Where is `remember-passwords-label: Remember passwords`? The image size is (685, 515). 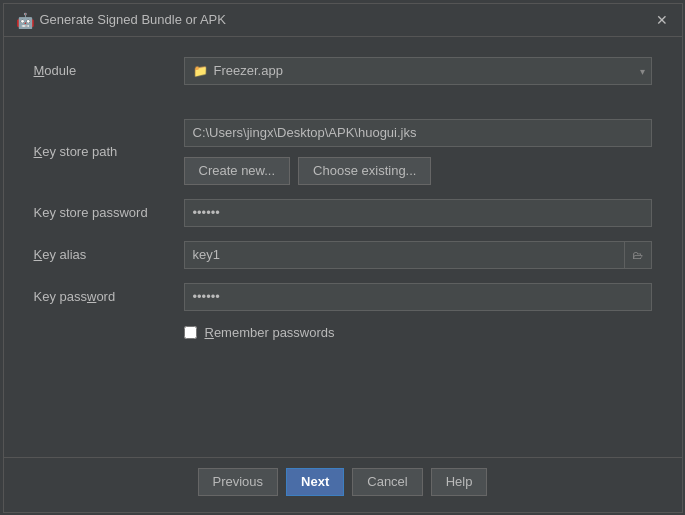 remember-passwords-label: Remember passwords is located at coordinates (270, 332).